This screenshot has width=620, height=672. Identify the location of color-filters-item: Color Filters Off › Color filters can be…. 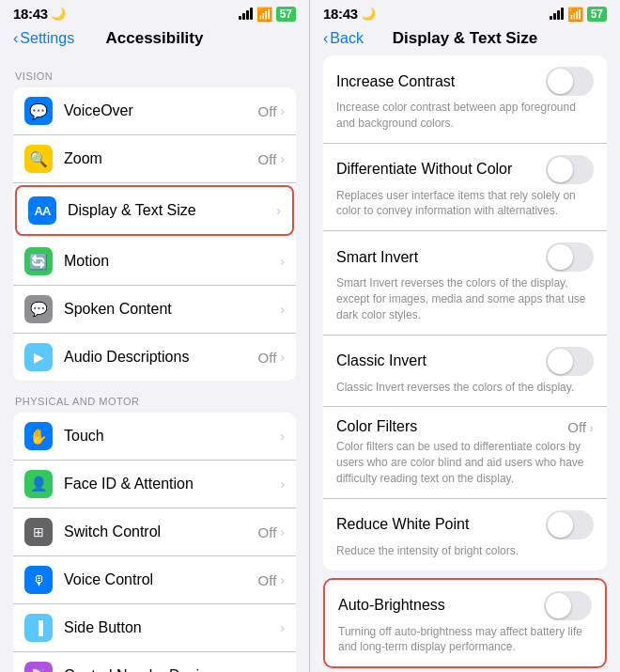
(465, 453).